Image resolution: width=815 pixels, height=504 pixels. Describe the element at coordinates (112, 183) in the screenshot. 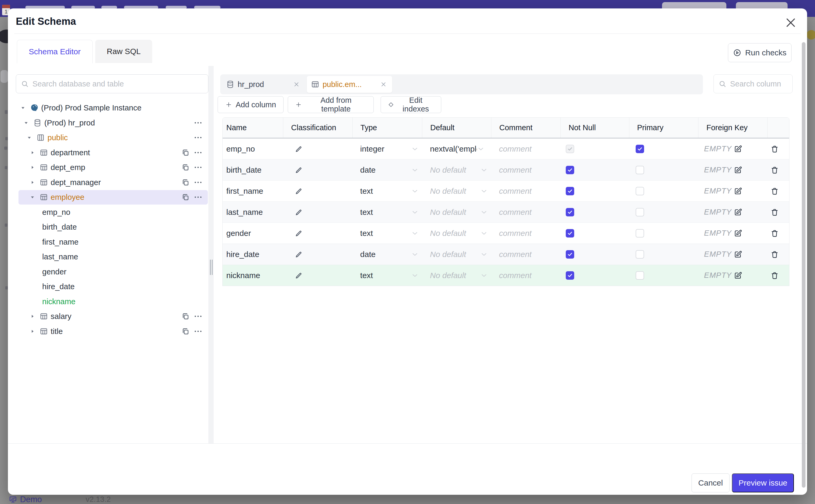

I see `tree-item-dept_manager: dept_manager` at that location.